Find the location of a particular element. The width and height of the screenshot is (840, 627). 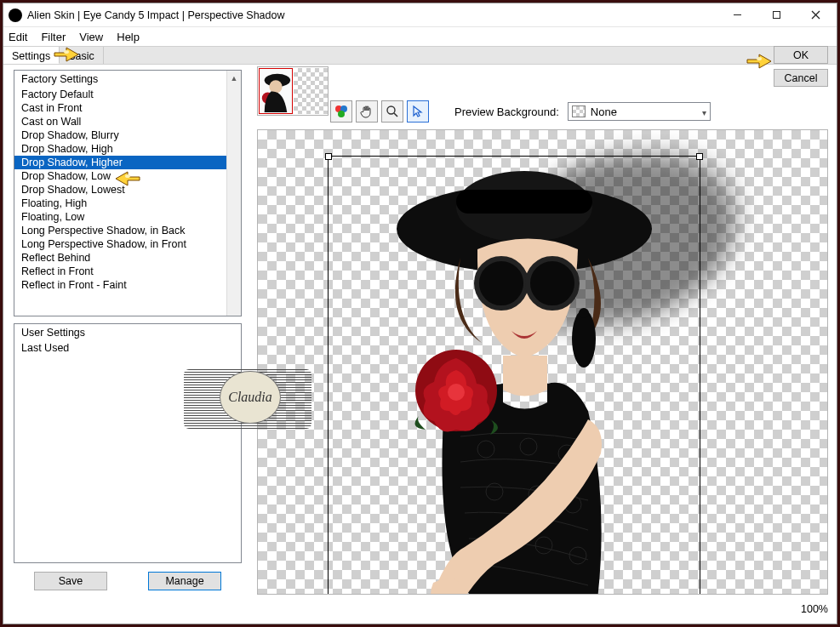

factory-settings-list: ▲ Factory Settings Factory DefaultCast i… is located at coordinates (128, 193).